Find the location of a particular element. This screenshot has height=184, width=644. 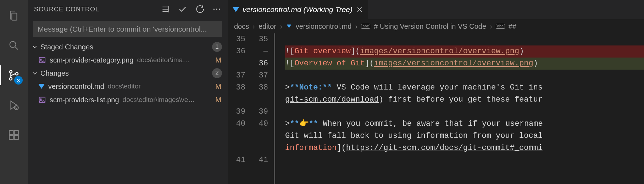

code-line: >**👉** When you commit, be aware that if… is located at coordinates (465, 124).